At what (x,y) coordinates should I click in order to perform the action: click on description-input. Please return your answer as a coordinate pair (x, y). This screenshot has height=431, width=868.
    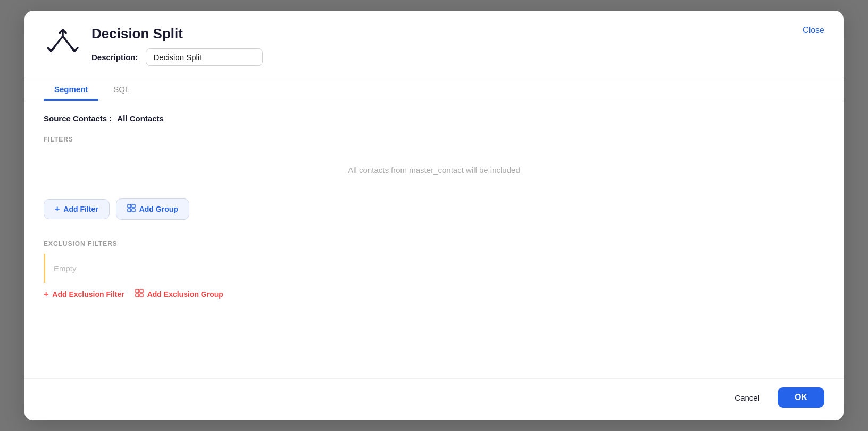
    Looking at the image, I should click on (204, 57).